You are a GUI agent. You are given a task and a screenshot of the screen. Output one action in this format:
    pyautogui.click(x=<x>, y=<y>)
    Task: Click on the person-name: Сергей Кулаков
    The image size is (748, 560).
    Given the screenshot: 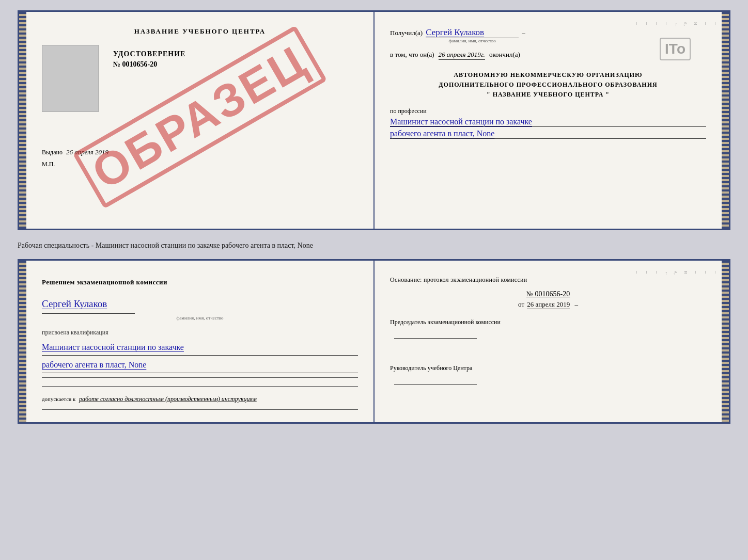 What is the action you would take?
    pyautogui.click(x=88, y=305)
    